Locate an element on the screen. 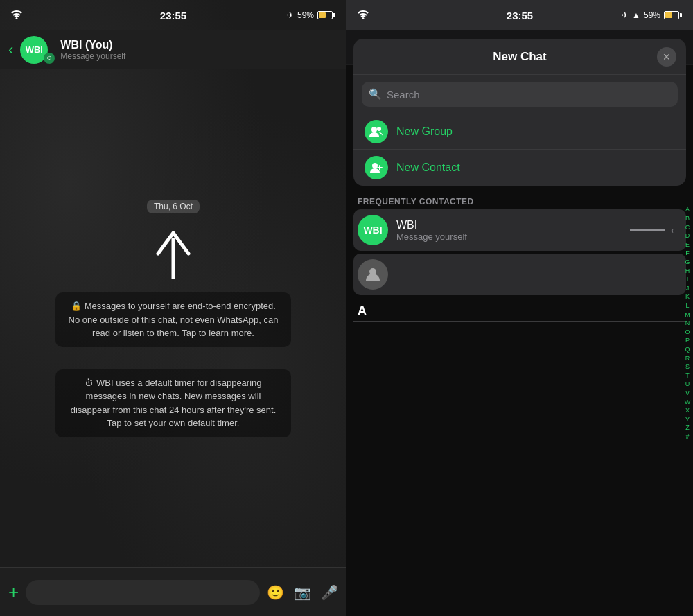 This screenshot has height=616, width=693. alpha-n: N is located at coordinates (687, 323).